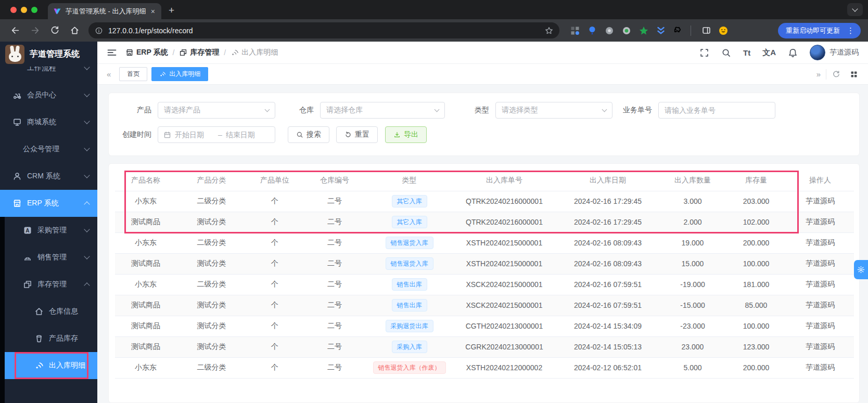 Image resolution: width=868 pixels, height=403 pixels. Describe the element at coordinates (357, 135) in the screenshot. I see `reset-button: 重置` at that location.